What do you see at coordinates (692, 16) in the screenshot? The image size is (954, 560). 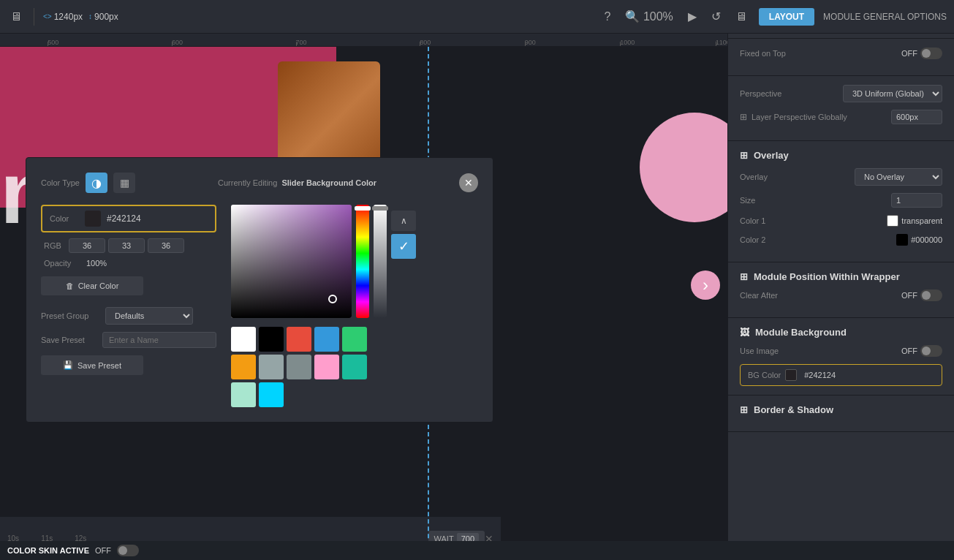 I see `cursor-icon: ▶` at bounding box center [692, 16].